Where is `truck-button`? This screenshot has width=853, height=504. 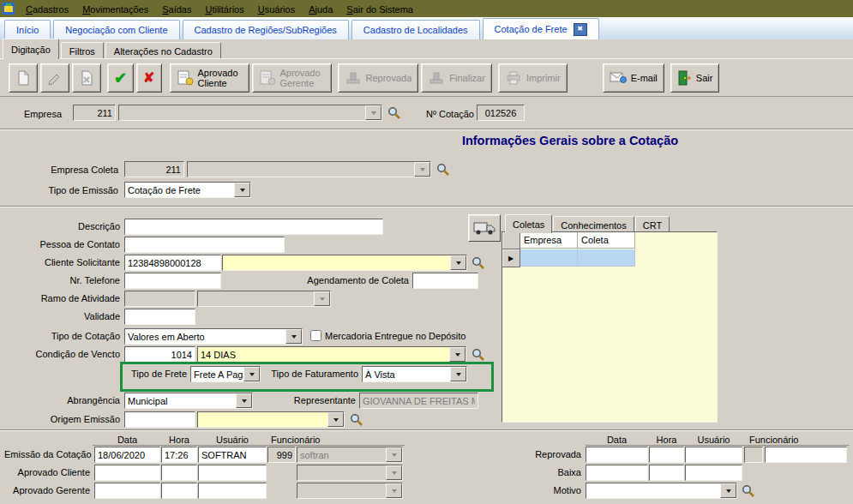
truck-button is located at coordinates (484, 228).